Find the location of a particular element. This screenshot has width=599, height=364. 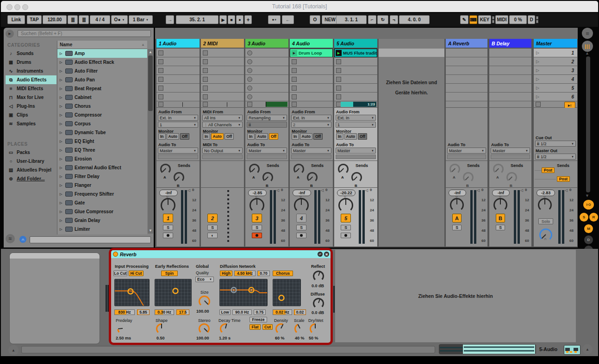

monitor-auto-button: Auto is located at coordinates (351, 136).